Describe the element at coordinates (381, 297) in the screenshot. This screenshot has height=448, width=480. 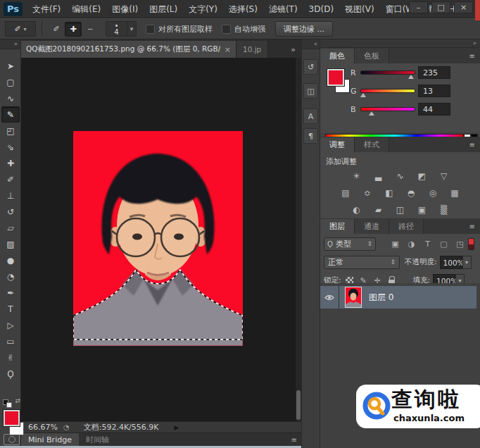
I see `layer-name: 图层 0` at that location.